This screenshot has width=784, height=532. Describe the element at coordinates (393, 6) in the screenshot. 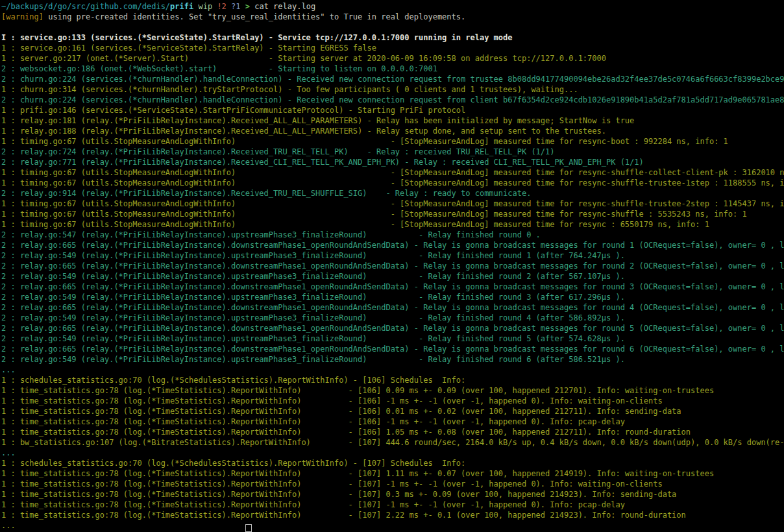

I see `shell-prompt-line: ~/backups/d/go/src/github.com/dedis/prif…` at that location.